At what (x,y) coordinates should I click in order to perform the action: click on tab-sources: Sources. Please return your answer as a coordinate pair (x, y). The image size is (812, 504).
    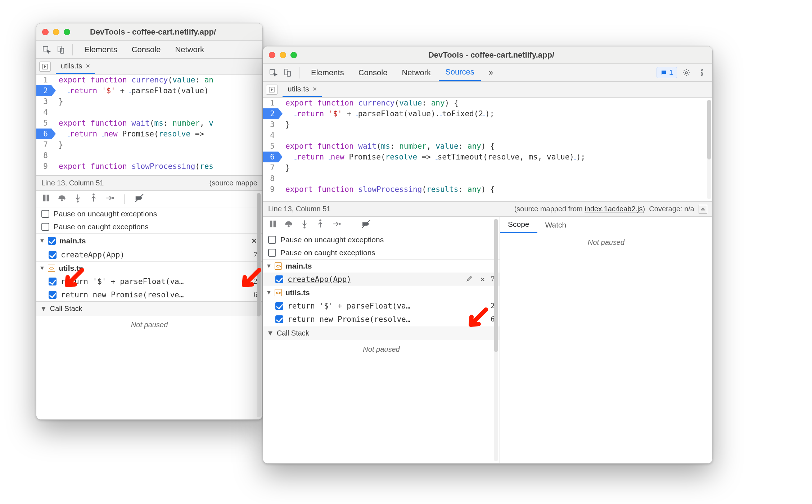
    Looking at the image, I should click on (460, 73).